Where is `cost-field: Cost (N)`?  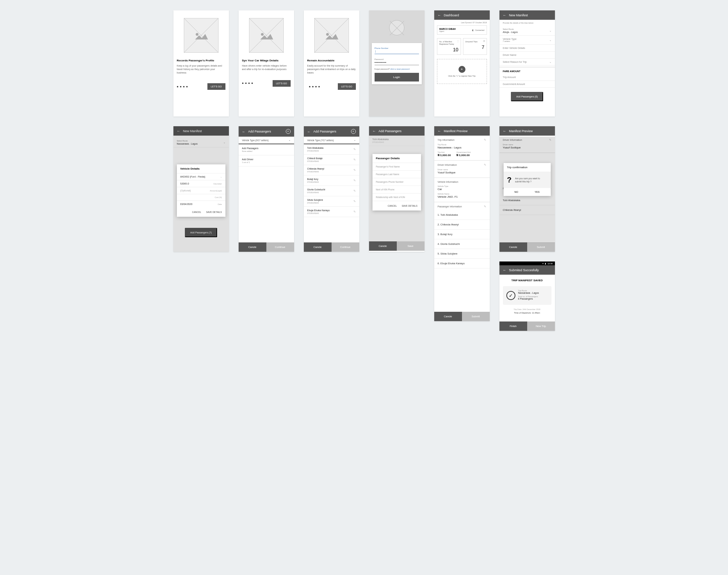
cost-field: Cost (N) is located at coordinates (201, 197).